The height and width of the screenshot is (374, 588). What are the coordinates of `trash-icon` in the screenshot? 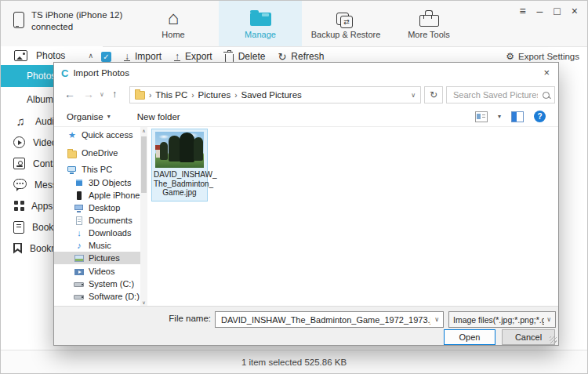 It's located at (229, 58).